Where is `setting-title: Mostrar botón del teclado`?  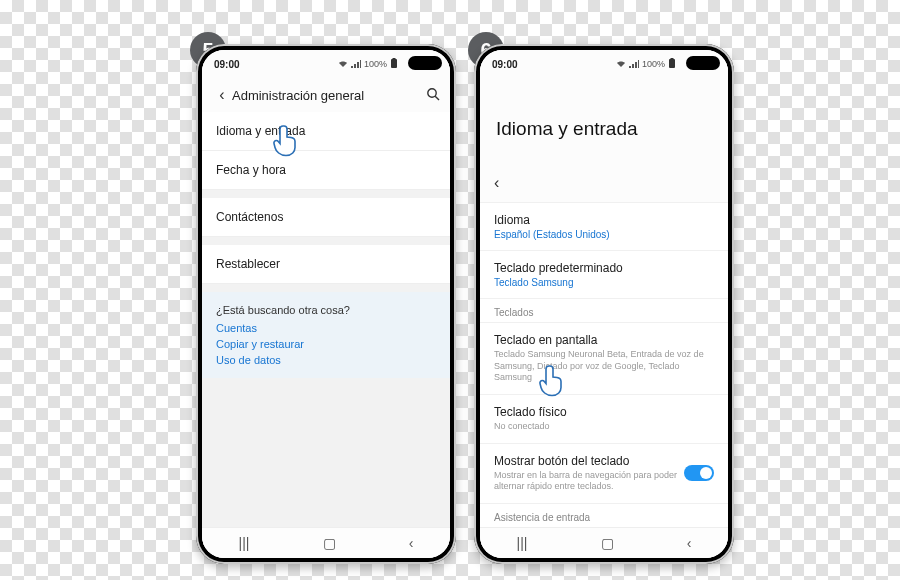
setting-title: Mostrar botón del teclado is located at coordinates (604, 461).